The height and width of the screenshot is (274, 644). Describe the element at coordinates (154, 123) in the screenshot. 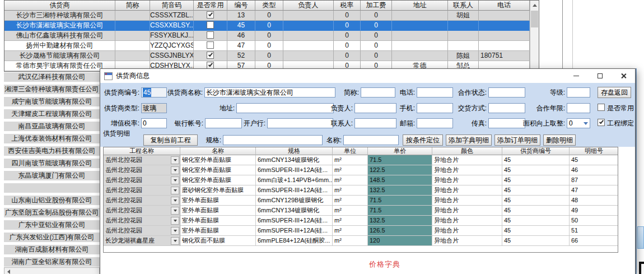

I see `vat-rate-field` at that location.